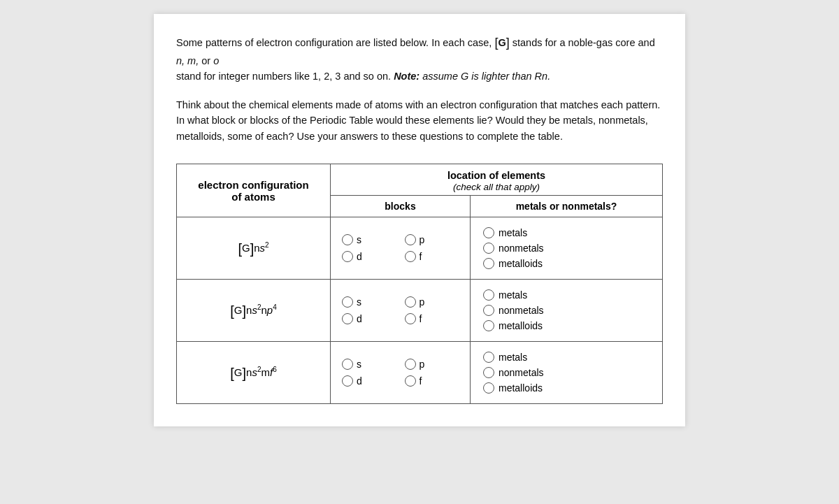  I want to click on location-title: location of elements, so click(496, 175).